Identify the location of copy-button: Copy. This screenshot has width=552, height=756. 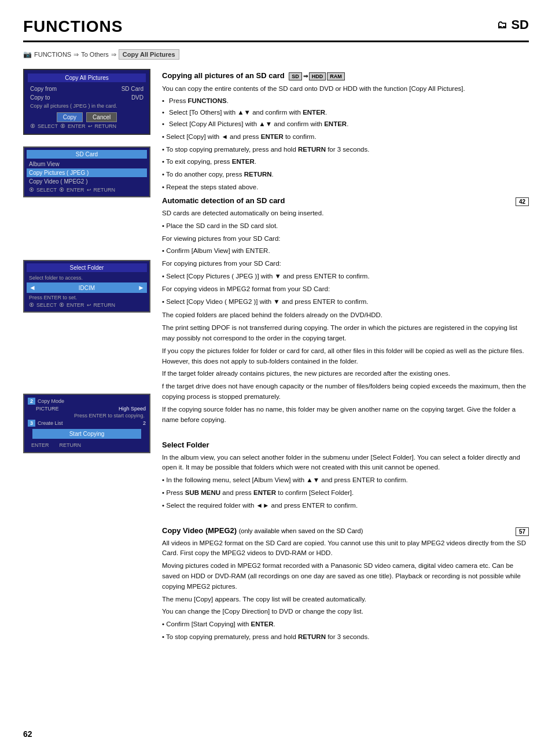
(69, 117).